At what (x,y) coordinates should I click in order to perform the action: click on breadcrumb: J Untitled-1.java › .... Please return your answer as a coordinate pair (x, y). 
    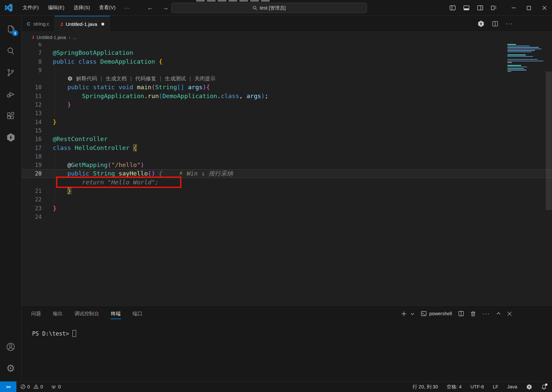
    Looking at the image, I should click on (287, 37).